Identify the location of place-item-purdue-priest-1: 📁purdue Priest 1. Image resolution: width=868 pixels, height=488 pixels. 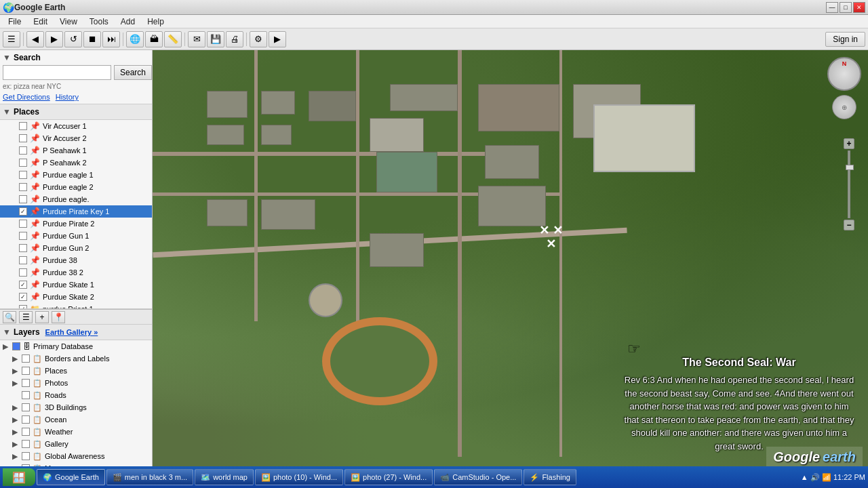
(76, 306).